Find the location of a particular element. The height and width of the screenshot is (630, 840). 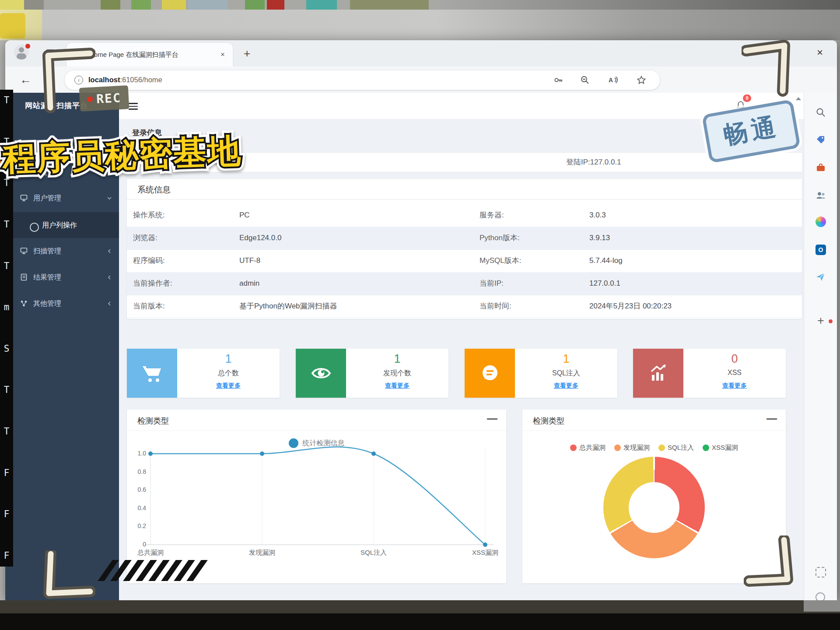

paper-plane-icon is located at coordinates (821, 277).